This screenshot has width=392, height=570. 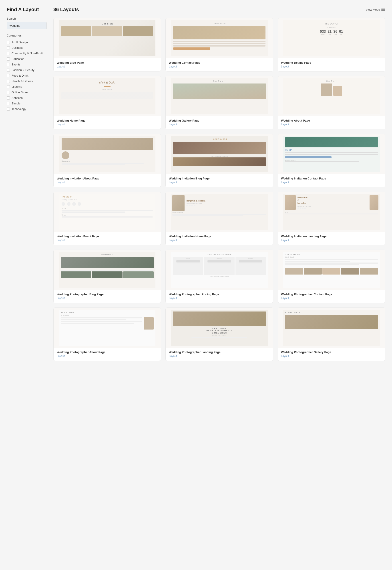 I want to click on layout-card-wedding-about: Our Story Wedding About Page Layout, so click(x=332, y=103).